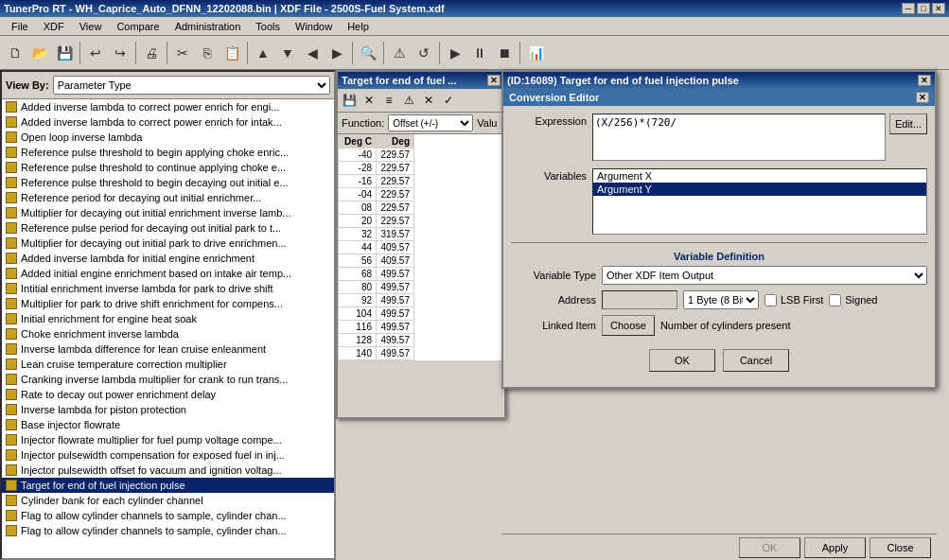  Describe the element at coordinates (628, 325) in the screenshot. I see `choose-button: Choose` at that location.